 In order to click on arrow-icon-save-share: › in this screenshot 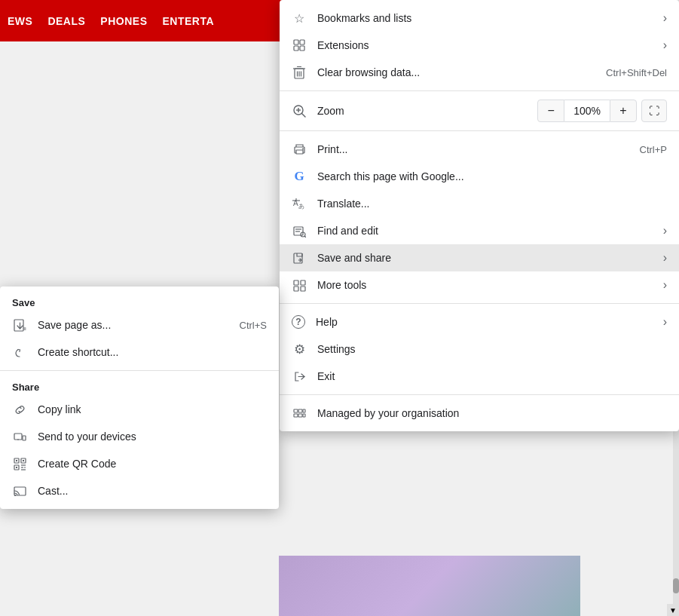, I will do `click(665, 258)`.